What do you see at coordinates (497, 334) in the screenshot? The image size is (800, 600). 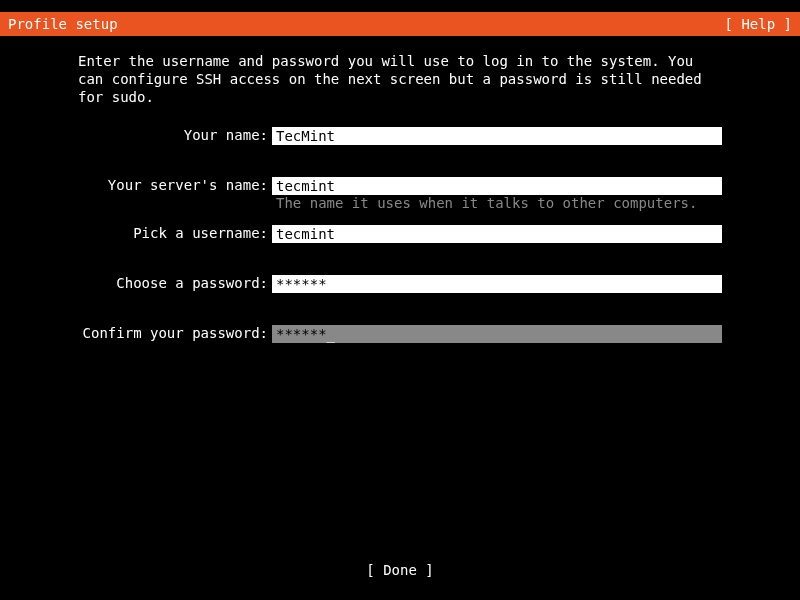 I see `confirm-input: ******` at bounding box center [497, 334].